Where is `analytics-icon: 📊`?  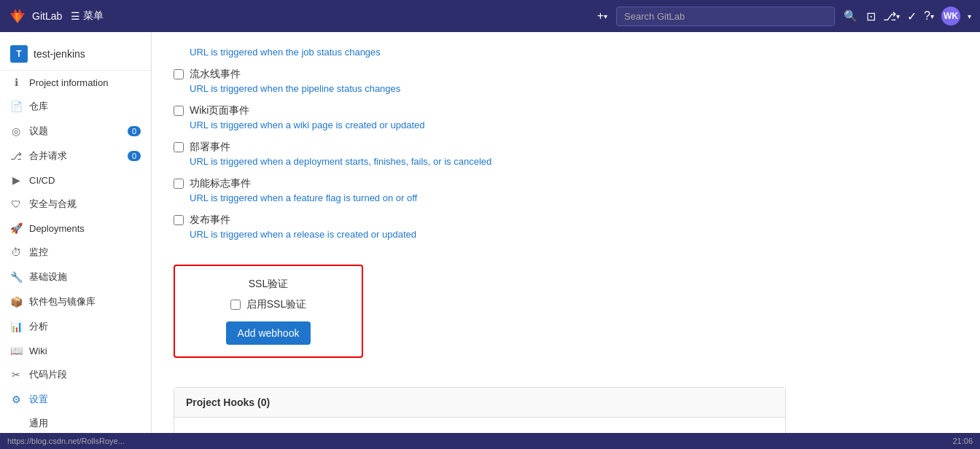 analytics-icon: 📊 is located at coordinates (16, 327).